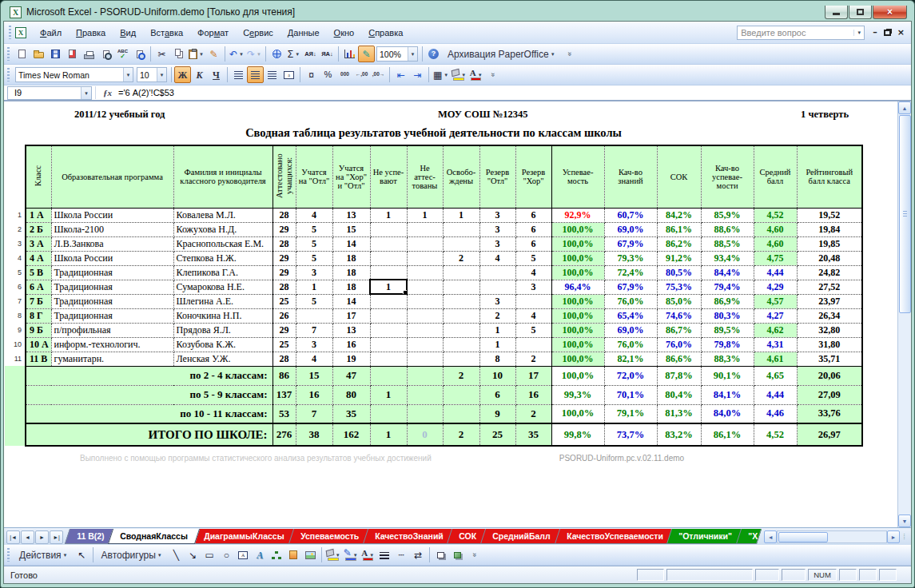  What do you see at coordinates (829, 330) in the screenshot?
I see `cell: 32,80` at bounding box center [829, 330].